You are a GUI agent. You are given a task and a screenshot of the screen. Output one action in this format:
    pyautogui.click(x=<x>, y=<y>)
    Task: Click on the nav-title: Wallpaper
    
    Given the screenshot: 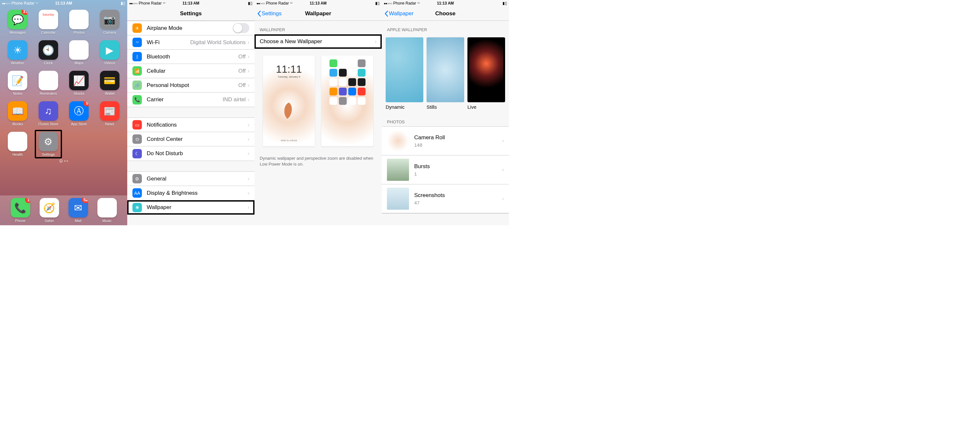 What is the action you would take?
    pyautogui.click(x=318, y=14)
    